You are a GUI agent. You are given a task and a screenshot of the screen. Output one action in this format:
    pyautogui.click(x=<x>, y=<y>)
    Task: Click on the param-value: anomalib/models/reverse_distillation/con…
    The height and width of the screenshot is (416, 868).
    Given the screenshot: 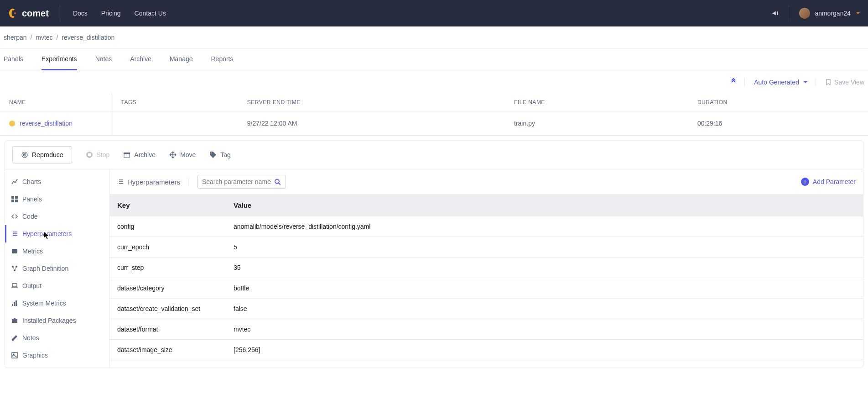 What is the action you would take?
    pyautogui.click(x=545, y=226)
    